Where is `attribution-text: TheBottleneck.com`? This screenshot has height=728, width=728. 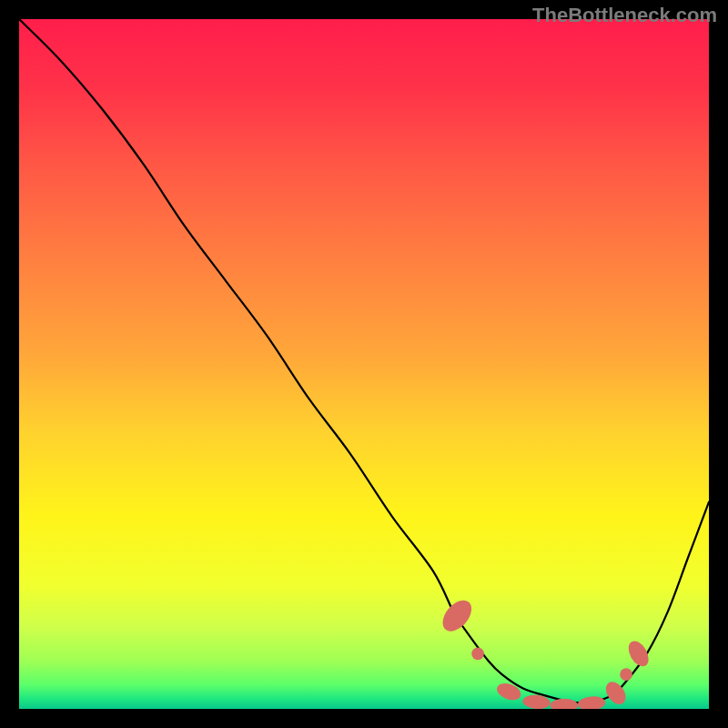
attribution-text: TheBottleneck.com is located at coordinates (624, 15).